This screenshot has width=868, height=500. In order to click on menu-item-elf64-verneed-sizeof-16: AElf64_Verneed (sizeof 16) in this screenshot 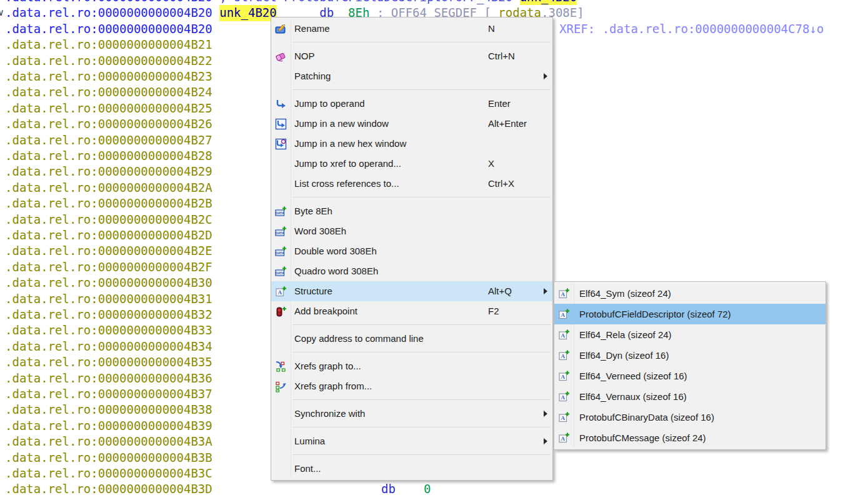, I will do `click(690, 376)`.